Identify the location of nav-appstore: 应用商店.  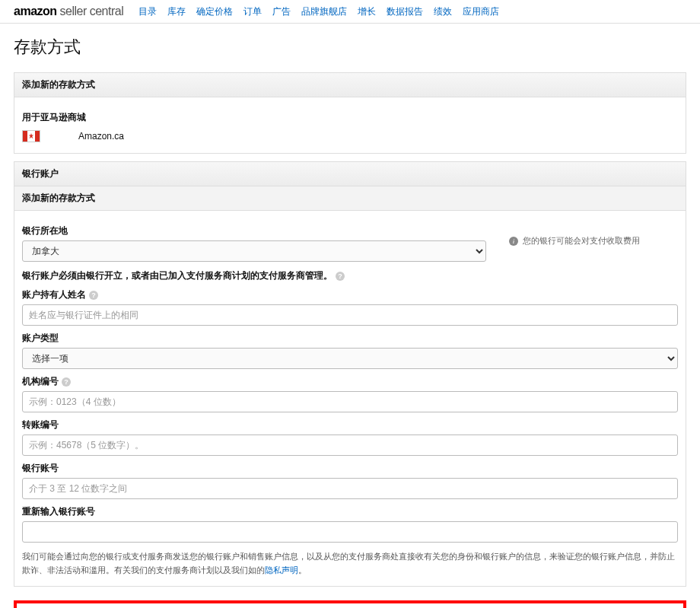
(481, 12).